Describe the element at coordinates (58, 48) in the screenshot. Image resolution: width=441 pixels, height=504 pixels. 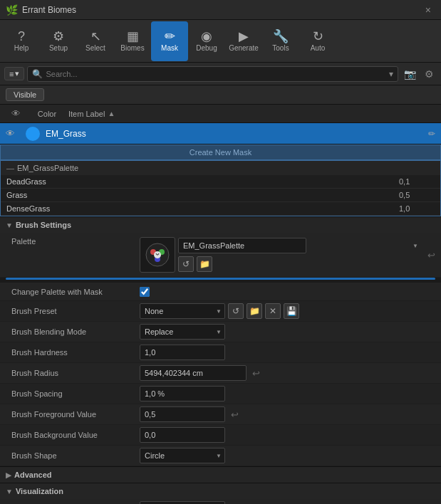
I see `setup-label: Setup` at that location.